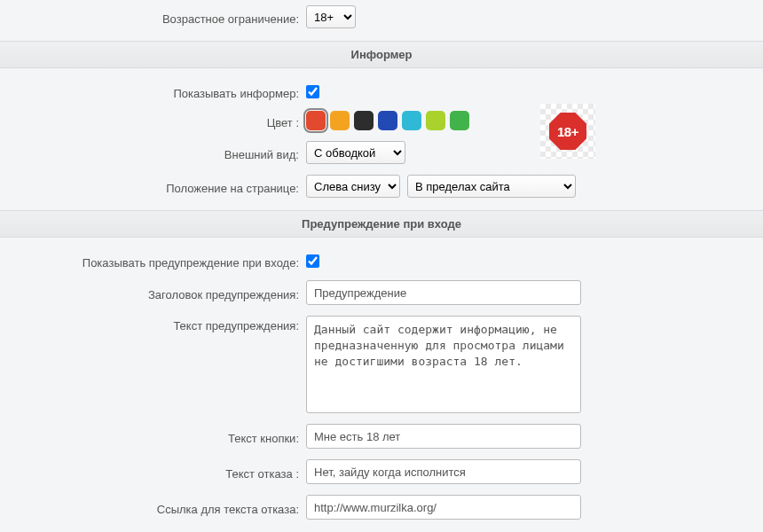 This screenshot has height=532, width=763. I want to click on color-swatch-orange, so click(340, 121).